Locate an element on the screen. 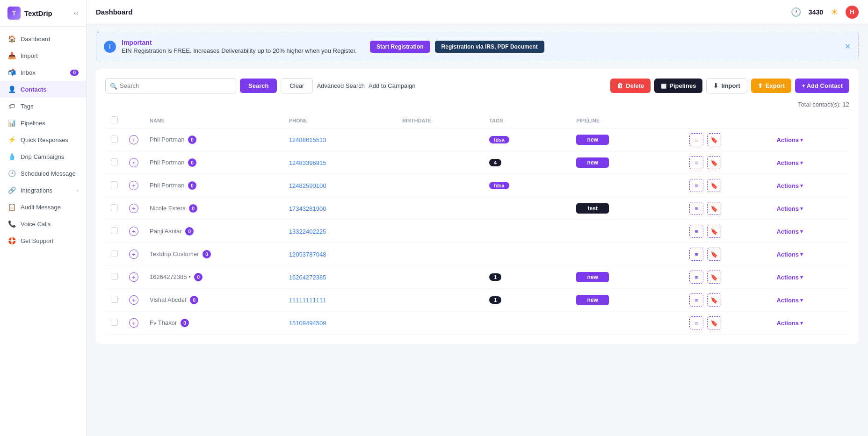 This screenshot has width=868, height=436. search-button: Search is located at coordinates (258, 86).